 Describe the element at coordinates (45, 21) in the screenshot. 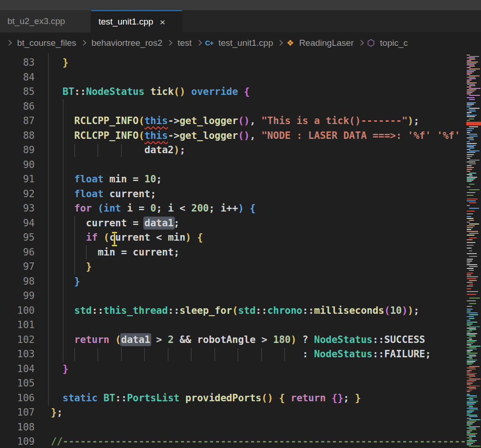

I see `tab-bt-u2-ex3: bt_u2_ex3.cpp` at that location.